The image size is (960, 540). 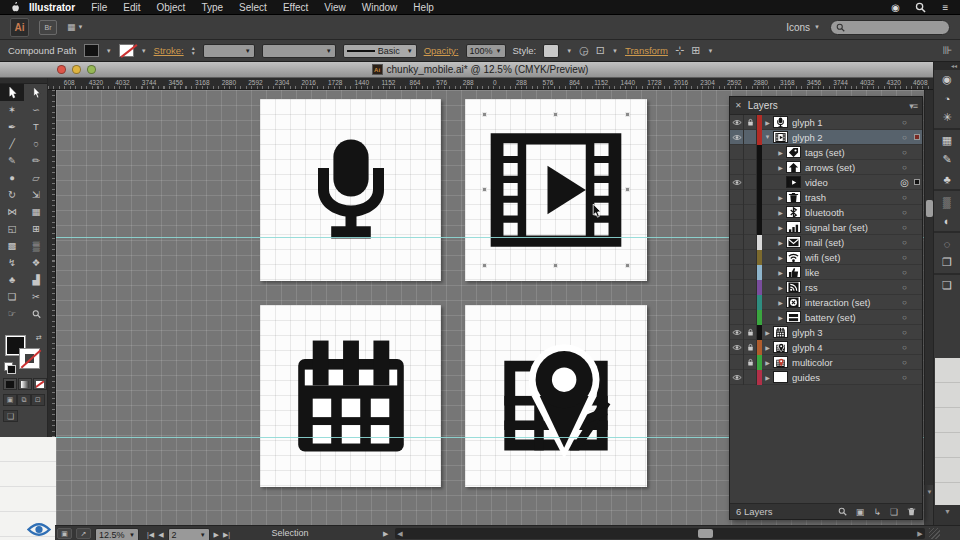 I want to click on draw-normal-mode: ▣, so click(x=10, y=400).